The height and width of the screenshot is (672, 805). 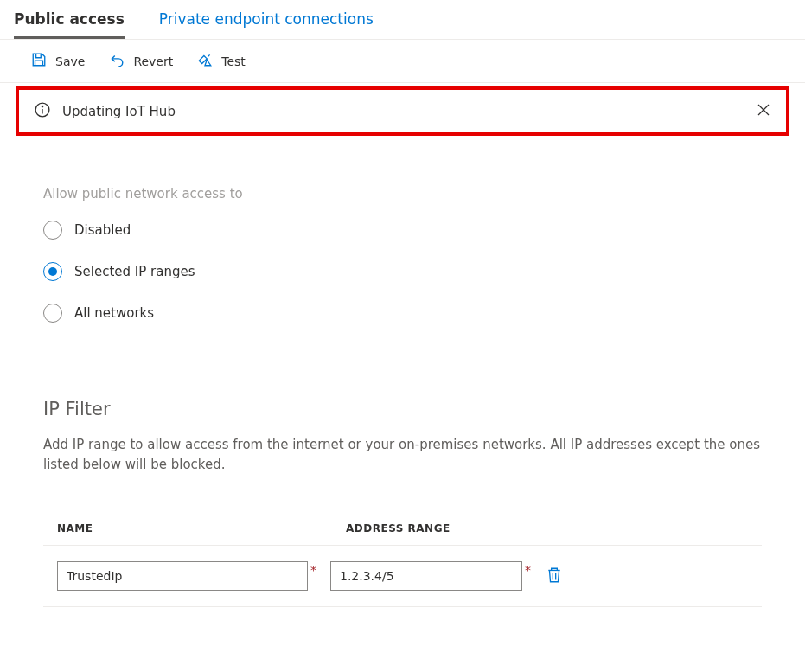 What do you see at coordinates (135, 272) in the screenshot?
I see `radio-label: Selected IP ranges` at bounding box center [135, 272].